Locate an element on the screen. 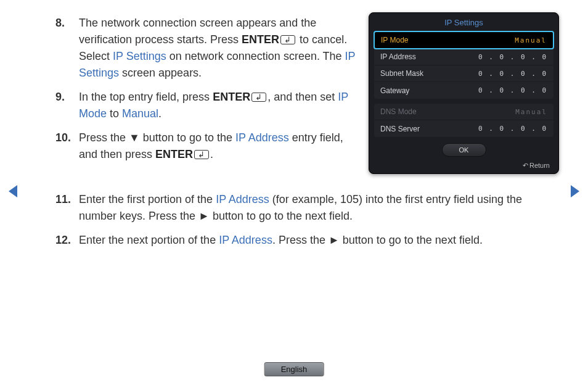 Image resolution: width=588 pixels, height=385 pixels. ok-button: OK is located at coordinates (464, 150).